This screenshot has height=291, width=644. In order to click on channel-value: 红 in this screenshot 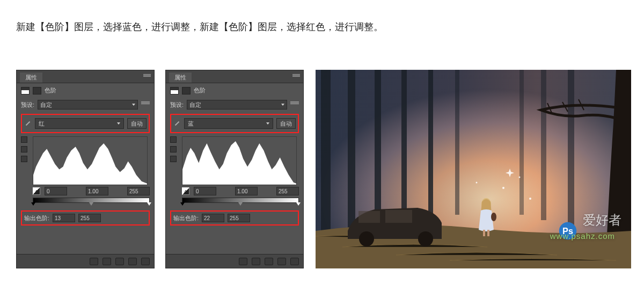, I will do `click(42, 123)`.